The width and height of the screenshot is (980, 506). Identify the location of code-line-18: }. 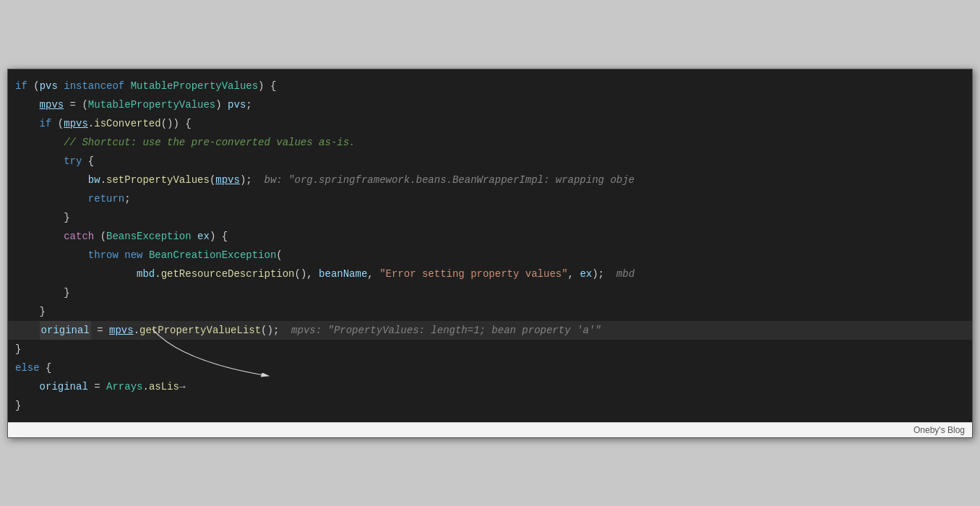
(490, 406).